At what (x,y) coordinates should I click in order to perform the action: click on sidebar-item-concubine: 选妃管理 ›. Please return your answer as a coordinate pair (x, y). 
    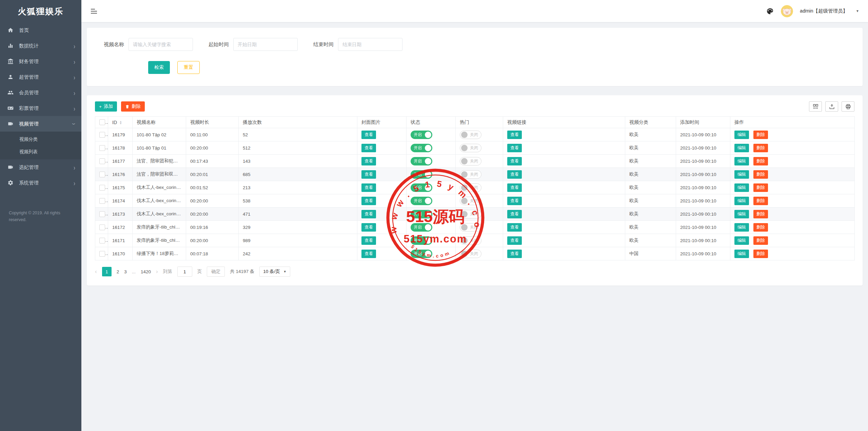
    Looking at the image, I should click on (41, 167).